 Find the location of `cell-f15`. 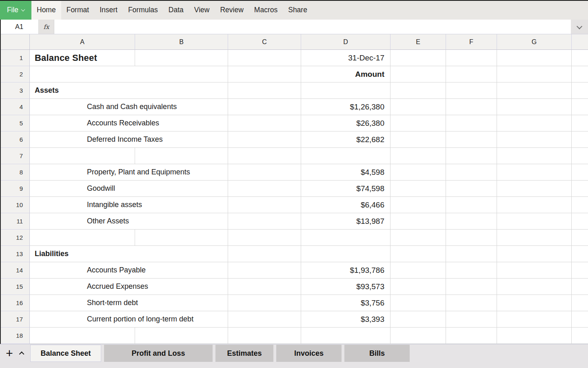

cell-f15 is located at coordinates (472, 287).